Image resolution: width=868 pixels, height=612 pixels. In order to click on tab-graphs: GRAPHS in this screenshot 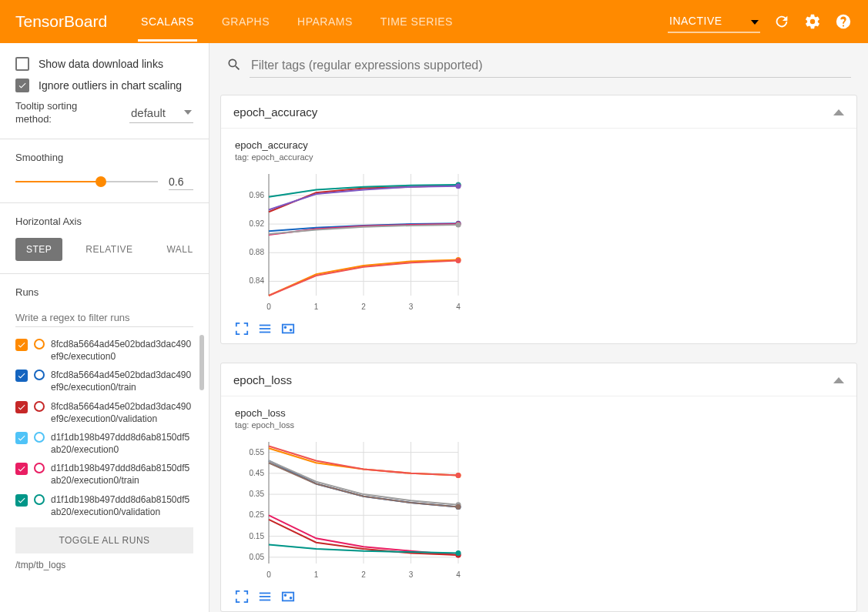, I will do `click(246, 22)`.